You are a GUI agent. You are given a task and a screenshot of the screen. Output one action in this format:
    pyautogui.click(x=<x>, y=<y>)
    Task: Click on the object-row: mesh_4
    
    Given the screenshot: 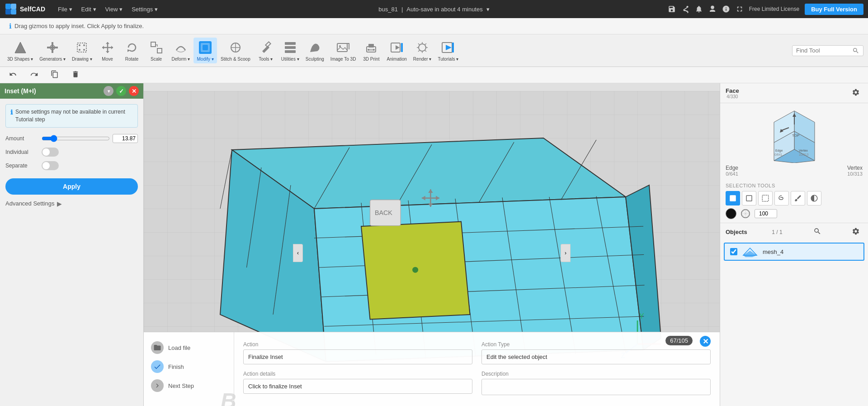 What is the action you would take?
    pyautogui.click(x=794, y=252)
    